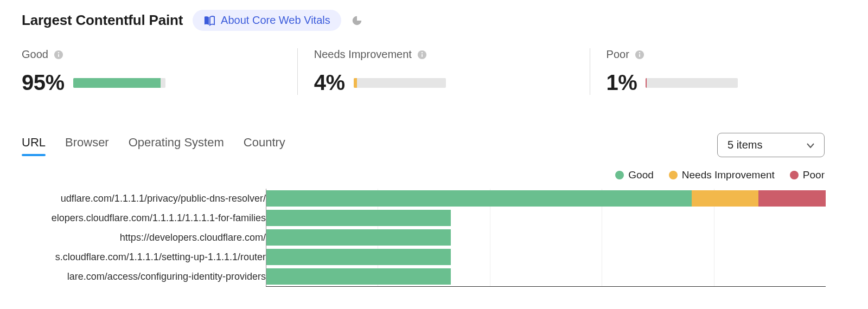 This screenshot has width=868, height=309. Describe the element at coordinates (810, 145) in the screenshot. I see `caret-down-icon` at that location.